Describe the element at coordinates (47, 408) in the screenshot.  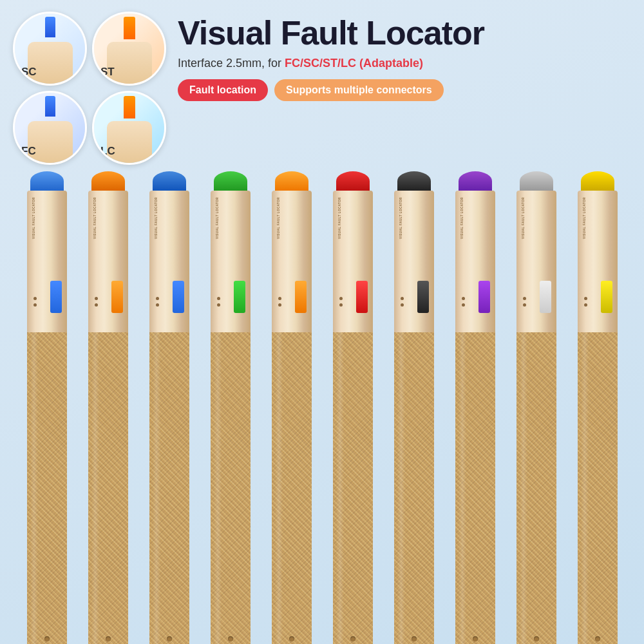
I see `device-0: VISUAL FAULT LOCATOR` at that location.